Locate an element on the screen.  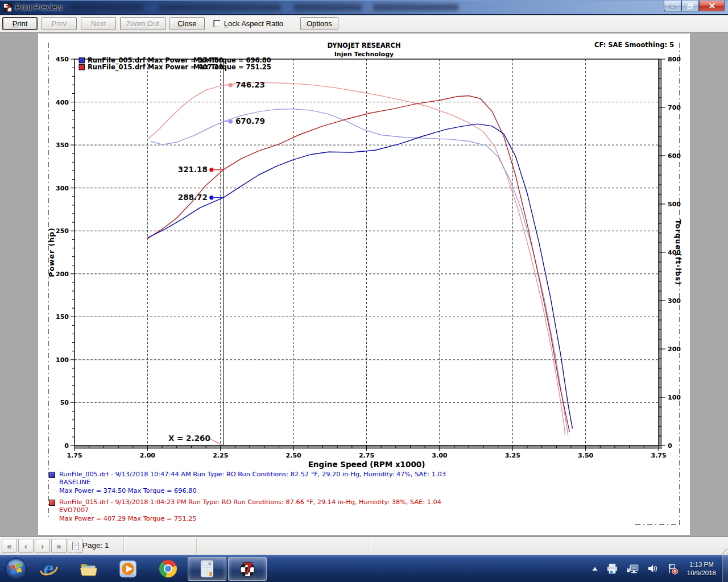
svg-text: 150 is located at coordinates (63, 317).